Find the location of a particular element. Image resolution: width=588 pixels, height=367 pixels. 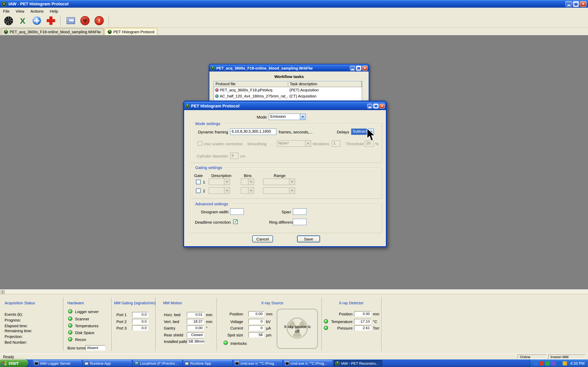

tab-workflow: PET_acq_3600s_F18-online_blood_sampling.… is located at coordinates (52, 32).